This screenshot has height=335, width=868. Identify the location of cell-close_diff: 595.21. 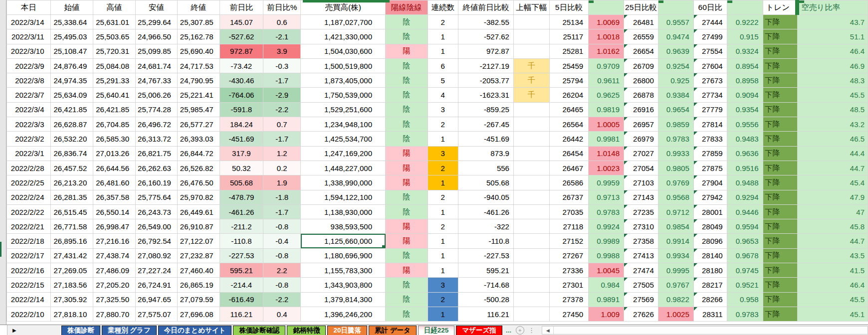
(486, 270).